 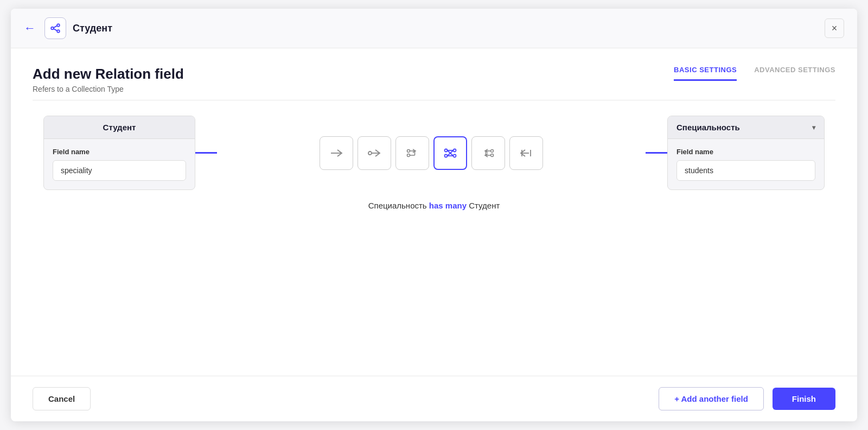 I want to click on left-field-label: Field name, so click(x=119, y=152).